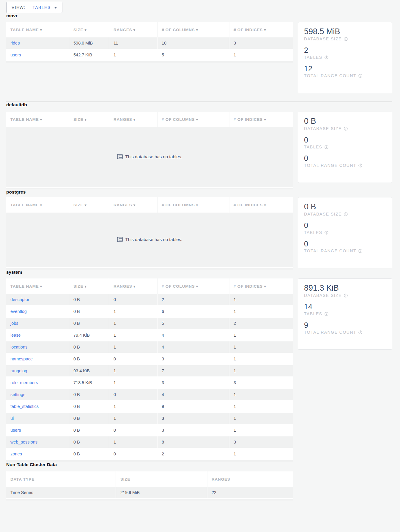 This screenshot has width=400, height=532. Describe the element at coordinates (199, 192) in the screenshot. I see `database-heading-postgres: postgres` at that location.